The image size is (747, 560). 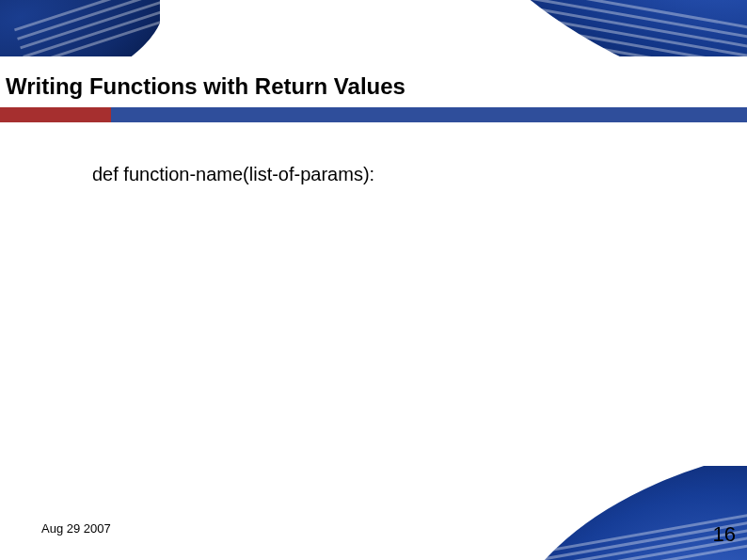 What do you see at coordinates (374, 115) in the screenshot?
I see `title-underline-bar` at bounding box center [374, 115].